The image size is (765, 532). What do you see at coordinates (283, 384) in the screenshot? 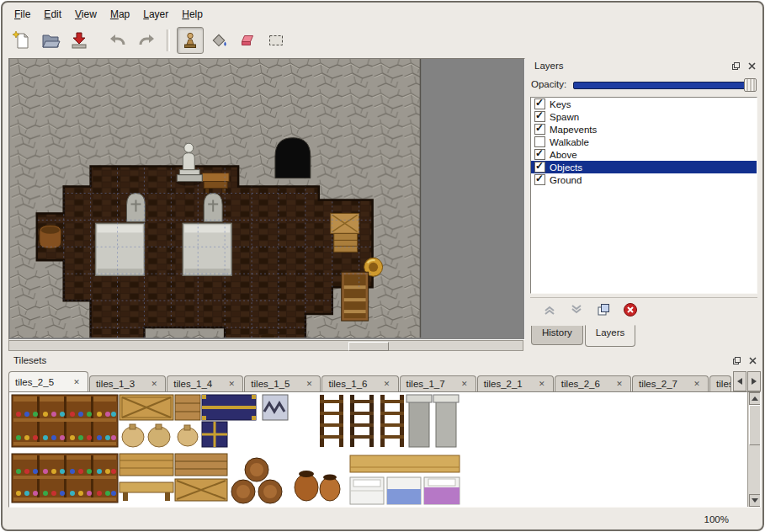
I see `tileset-tab: tiles_1_5` at bounding box center [283, 384].